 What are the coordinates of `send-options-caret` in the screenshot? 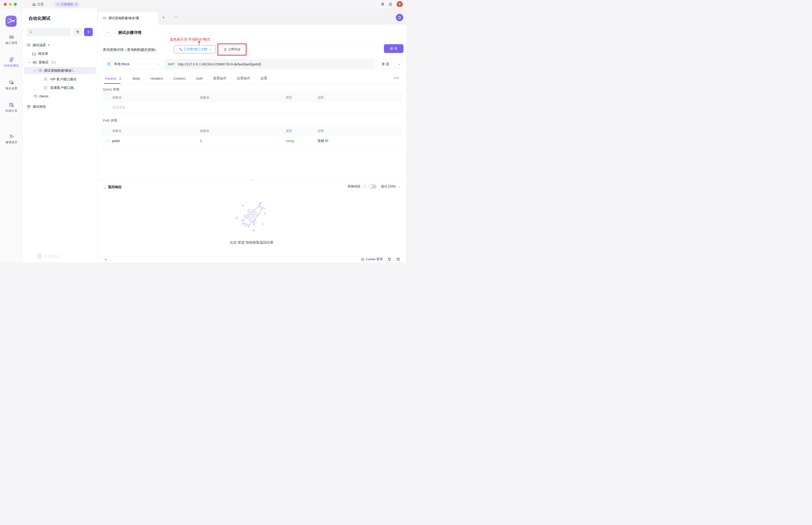 It's located at (399, 64).